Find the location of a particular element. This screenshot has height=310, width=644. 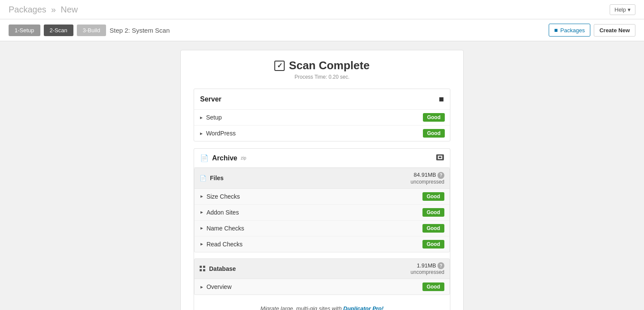

files-row-read-checks: ► Read Checks Good is located at coordinates (322, 244).